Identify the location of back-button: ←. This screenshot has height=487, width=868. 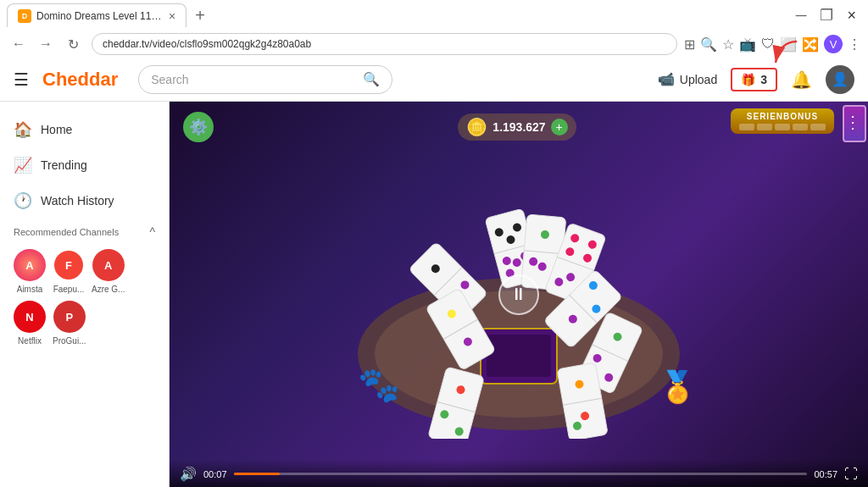
(19, 44).